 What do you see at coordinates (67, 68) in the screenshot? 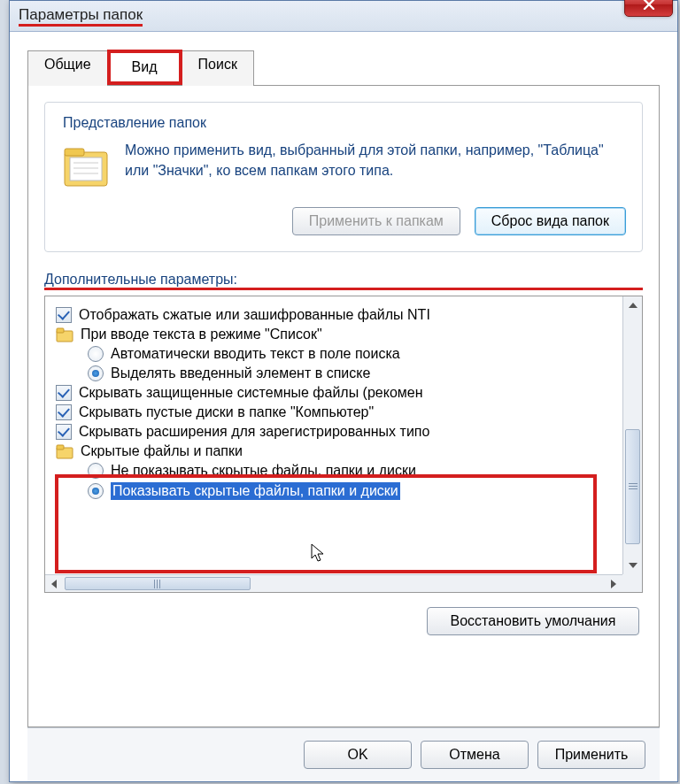
I see `tab-general: Общие` at bounding box center [67, 68].